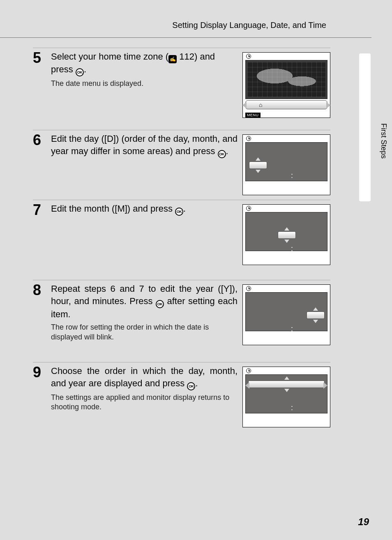 This screenshot has width=392, height=540. What do you see at coordinates (182, 401) in the screenshot?
I see `step-9: 9 Choose the order in which the day, mon…` at bounding box center [182, 401].